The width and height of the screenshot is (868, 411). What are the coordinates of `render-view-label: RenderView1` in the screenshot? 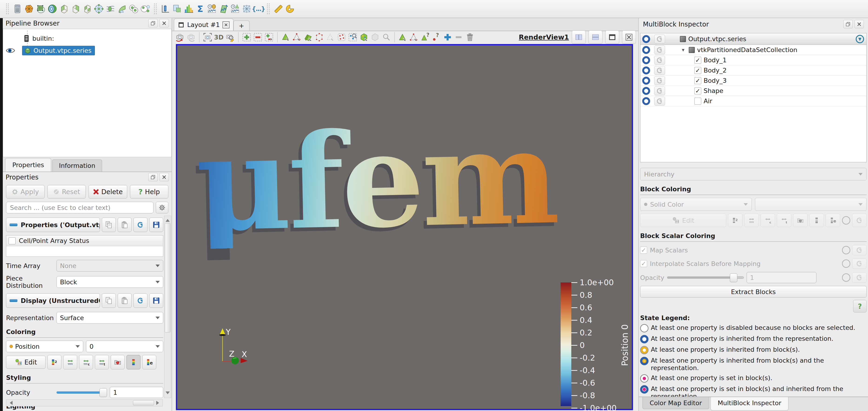 It's located at (544, 37).